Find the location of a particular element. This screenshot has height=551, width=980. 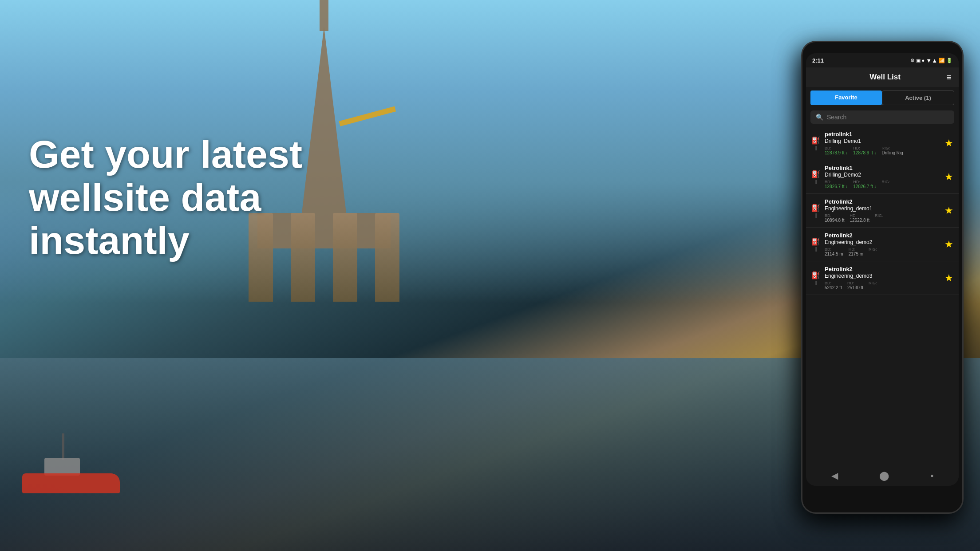

rig-label-4: RIG: is located at coordinates (873, 283).